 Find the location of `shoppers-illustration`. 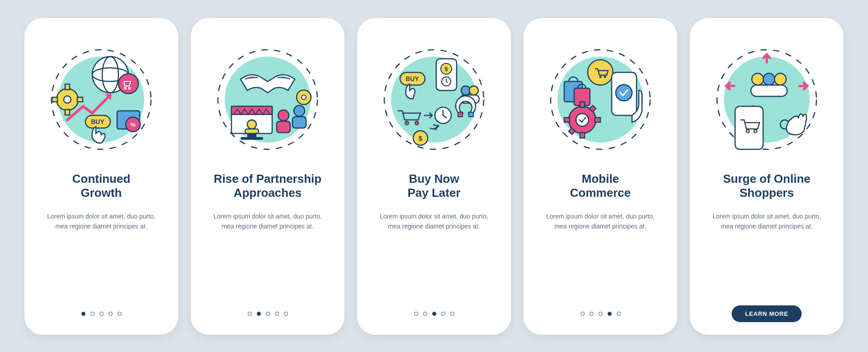

shoppers-illustration is located at coordinates (767, 100).